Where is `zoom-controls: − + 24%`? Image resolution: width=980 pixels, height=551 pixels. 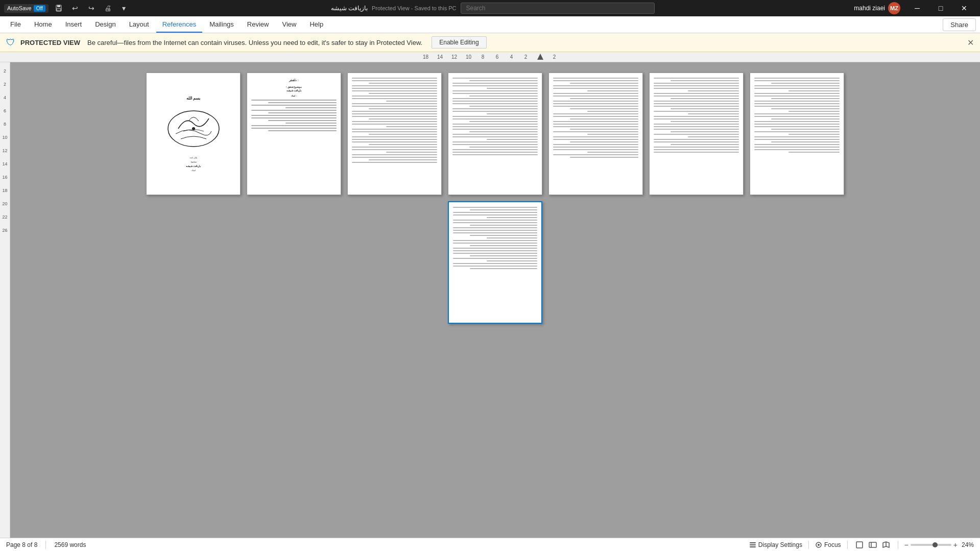 zoom-controls: − + 24% is located at coordinates (939, 545).